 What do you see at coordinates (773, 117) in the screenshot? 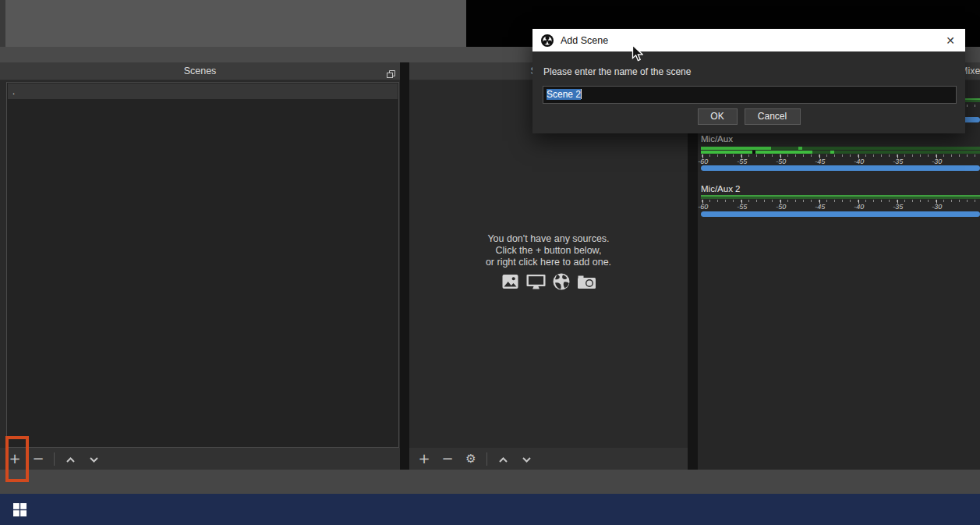
I see `cancel-button: Cancel` at bounding box center [773, 117].